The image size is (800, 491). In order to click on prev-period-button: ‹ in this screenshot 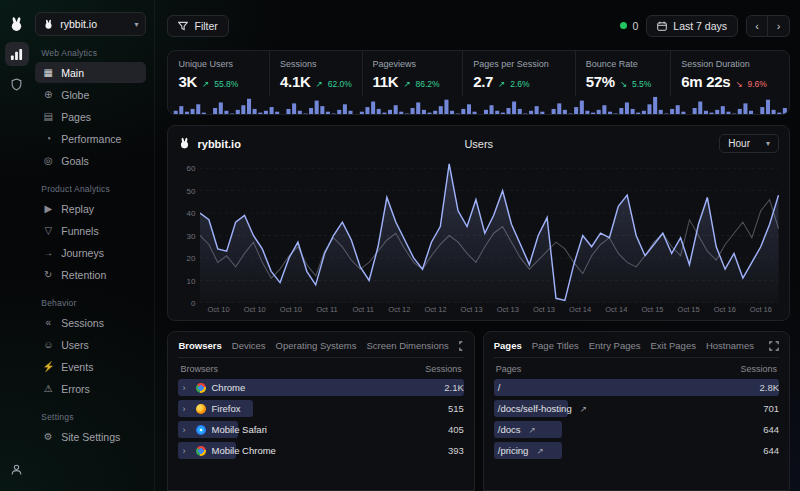, I will do `click(757, 26)`.